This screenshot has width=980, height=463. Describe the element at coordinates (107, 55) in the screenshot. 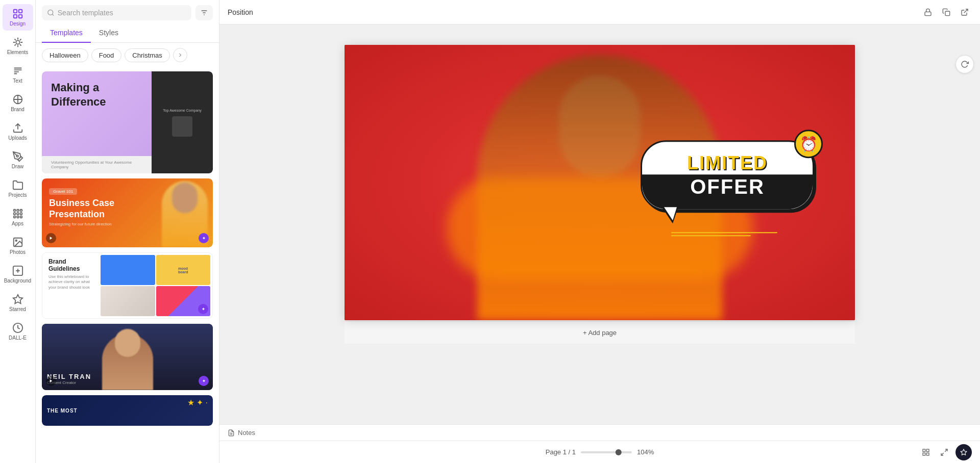

I see `chip-food: Food` at that location.